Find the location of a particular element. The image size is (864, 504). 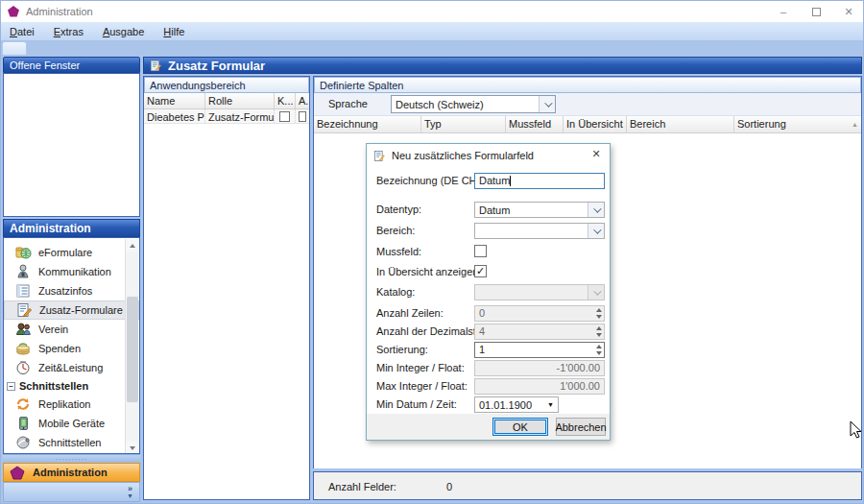

zusatzinfos-icon is located at coordinates (23, 291).